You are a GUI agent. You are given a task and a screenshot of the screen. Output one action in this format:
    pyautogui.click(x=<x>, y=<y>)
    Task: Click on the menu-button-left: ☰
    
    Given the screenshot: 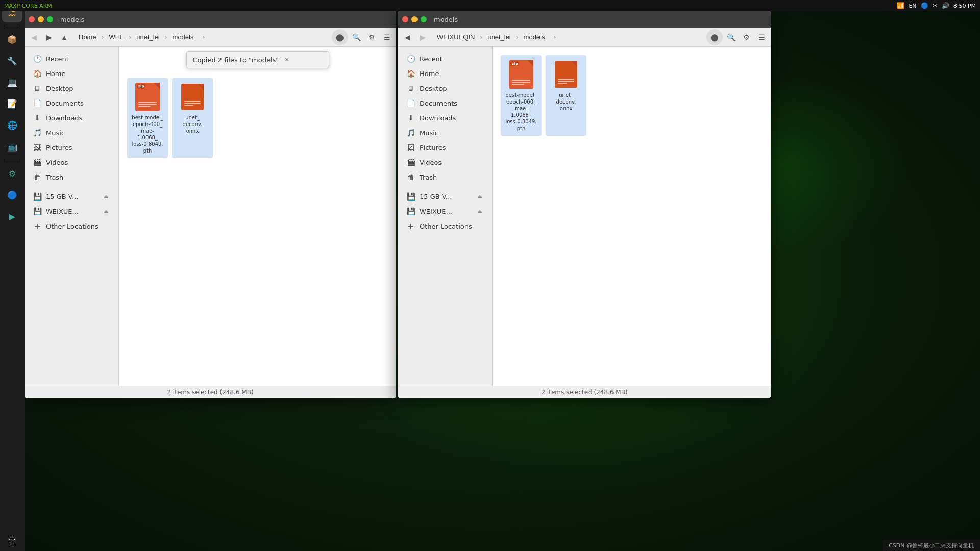 What is the action you would take?
    pyautogui.click(x=387, y=37)
    